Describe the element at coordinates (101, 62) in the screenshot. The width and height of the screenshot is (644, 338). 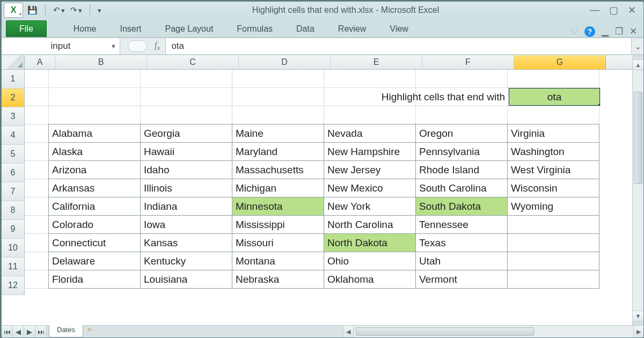
I see `col-header: B` at that location.